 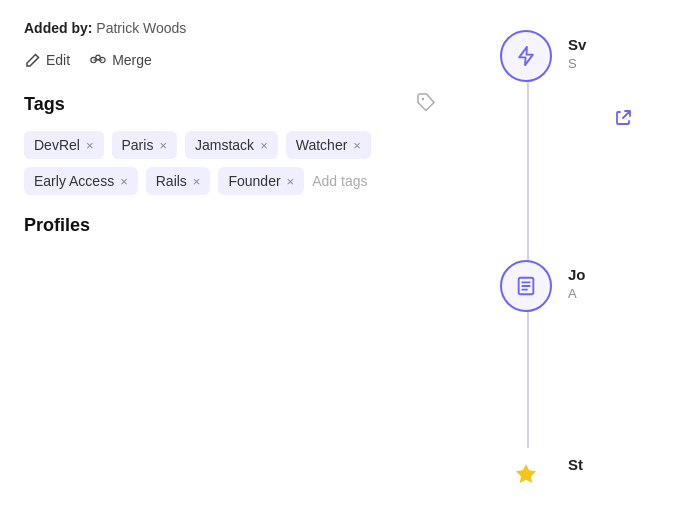 What do you see at coordinates (576, 462) in the screenshot?
I see `star-item-content: St` at bounding box center [576, 462].